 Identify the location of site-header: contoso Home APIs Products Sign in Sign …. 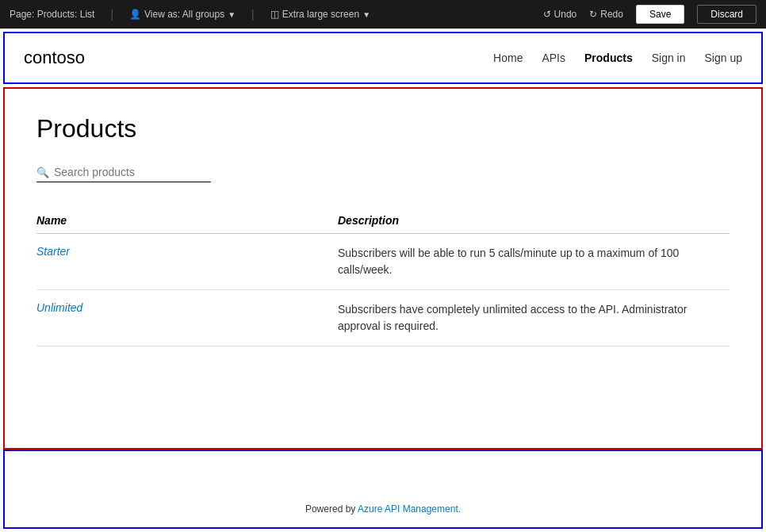
(383, 58).